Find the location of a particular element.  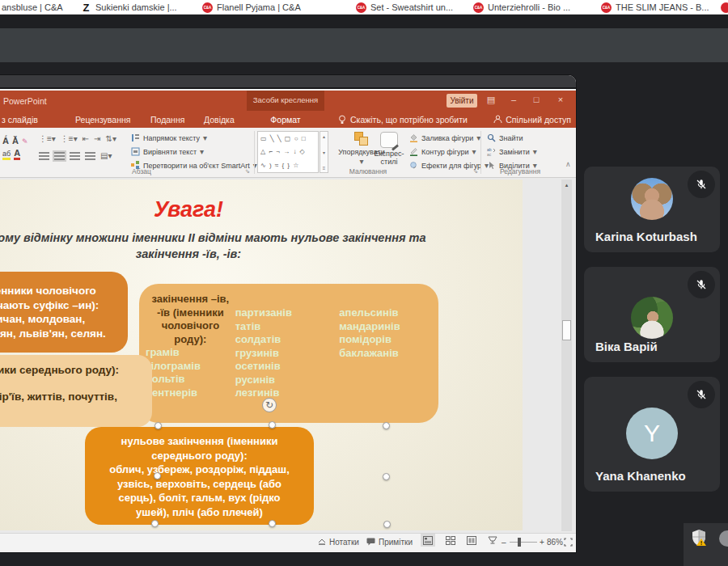

participant-tile: Віка Варій is located at coordinates (652, 315).